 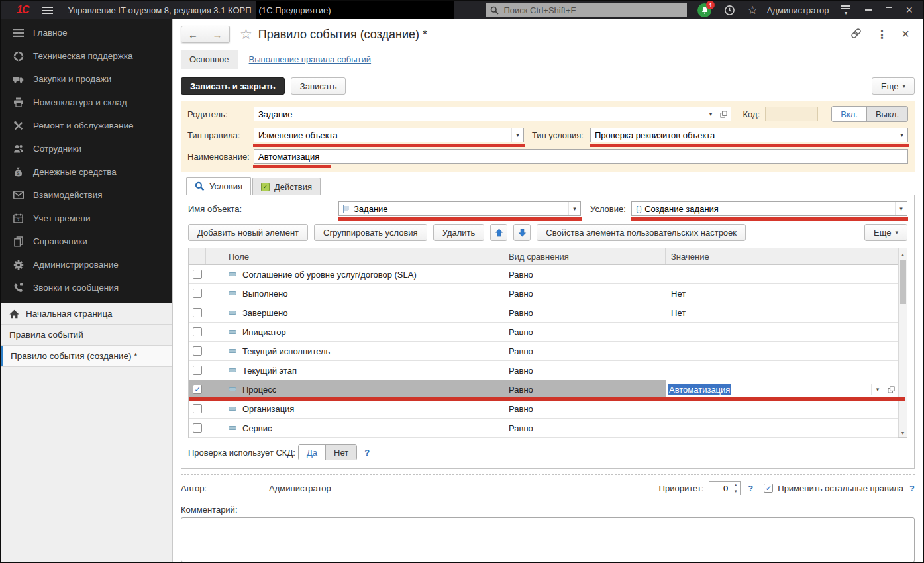 What do you see at coordinates (909, 10) in the screenshot?
I see `window-close-button` at bounding box center [909, 10].